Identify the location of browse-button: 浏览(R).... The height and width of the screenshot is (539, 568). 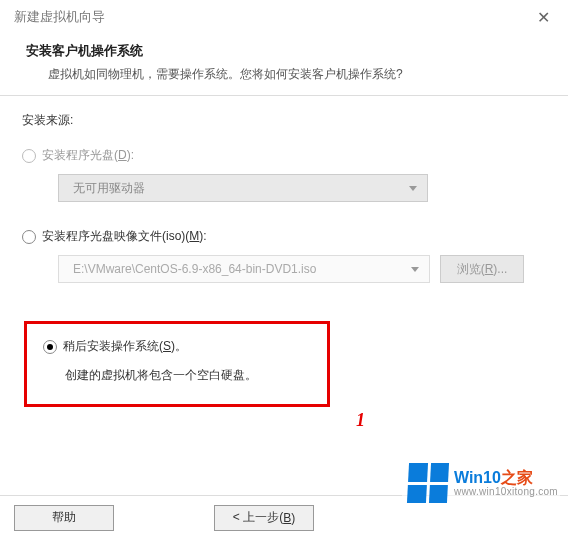
(482, 269).